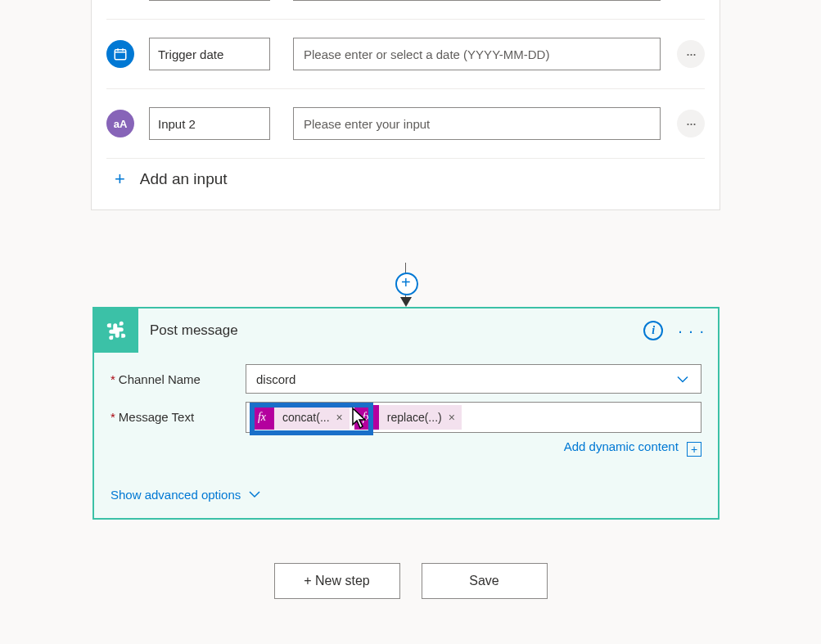 The height and width of the screenshot is (644, 821). Describe the element at coordinates (473, 417) in the screenshot. I see `message-text-input: fx concat(... × fx replace(...) ×` at that location.